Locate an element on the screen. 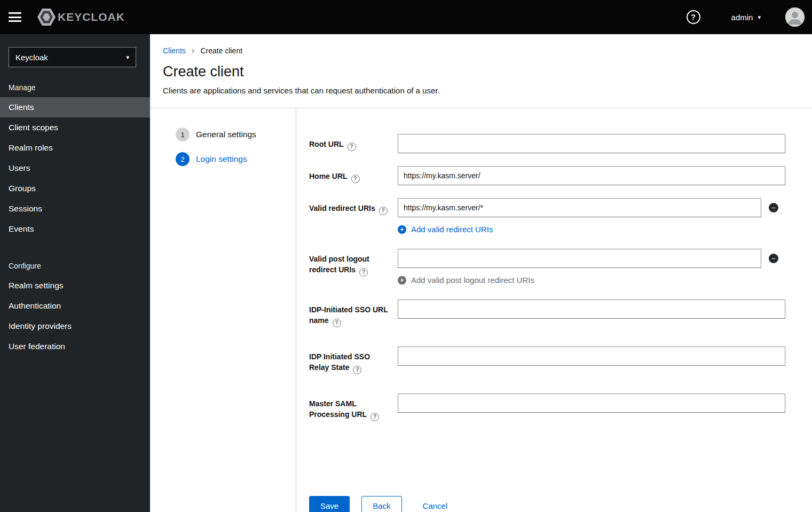 The height and width of the screenshot is (512, 812). remove-redirect-uri-icon: − is located at coordinates (774, 208).